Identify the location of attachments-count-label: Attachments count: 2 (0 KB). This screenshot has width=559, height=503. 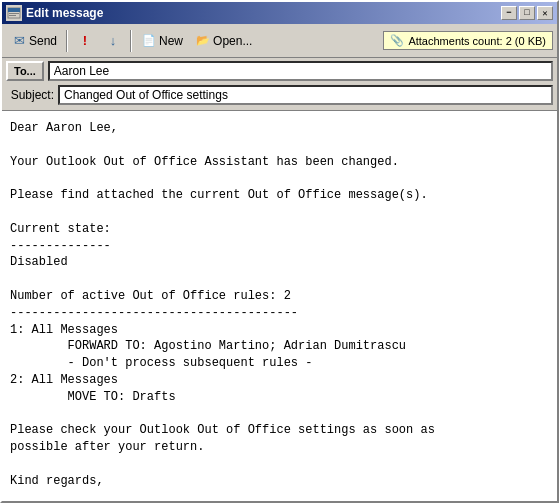
(477, 41).